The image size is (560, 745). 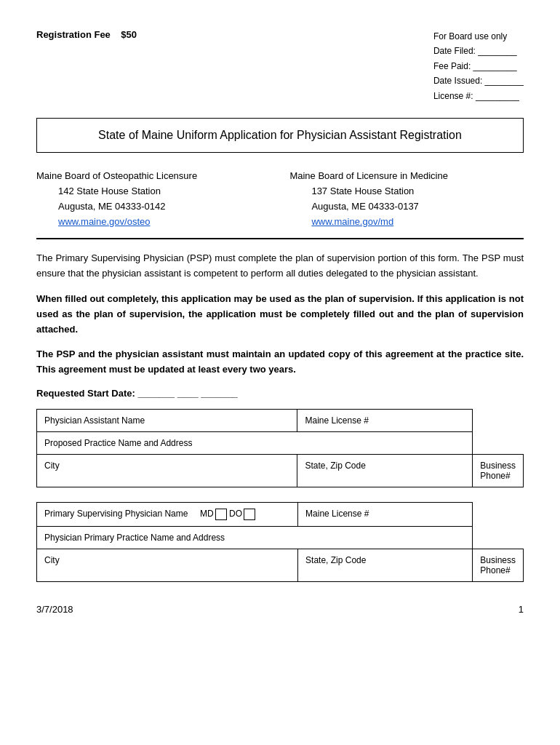 What do you see at coordinates (385, 514) in the screenshot?
I see `psp-license-cell: Maine License #` at bounding box center [385, 514].